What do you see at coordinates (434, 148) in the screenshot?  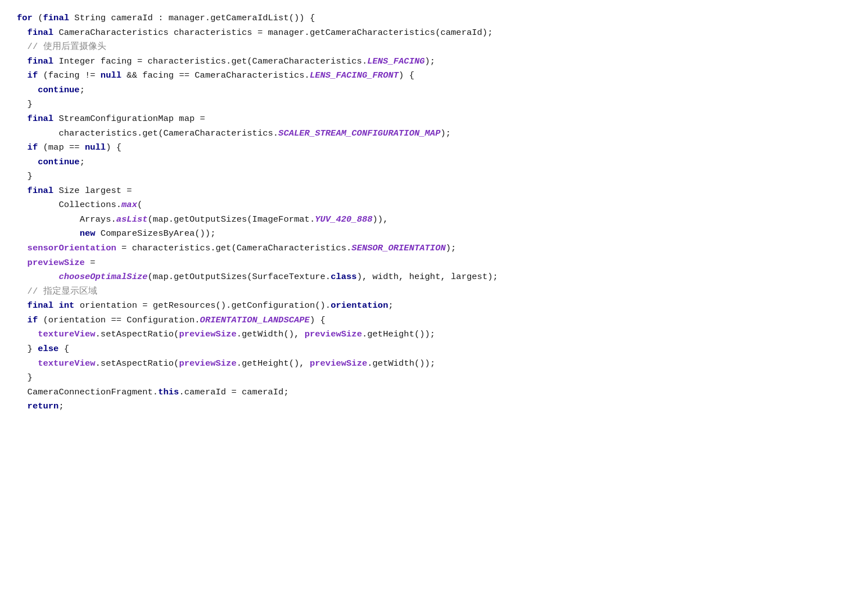 I see `line-if-map: if (map == null) {` at bounding box center [434, 148].